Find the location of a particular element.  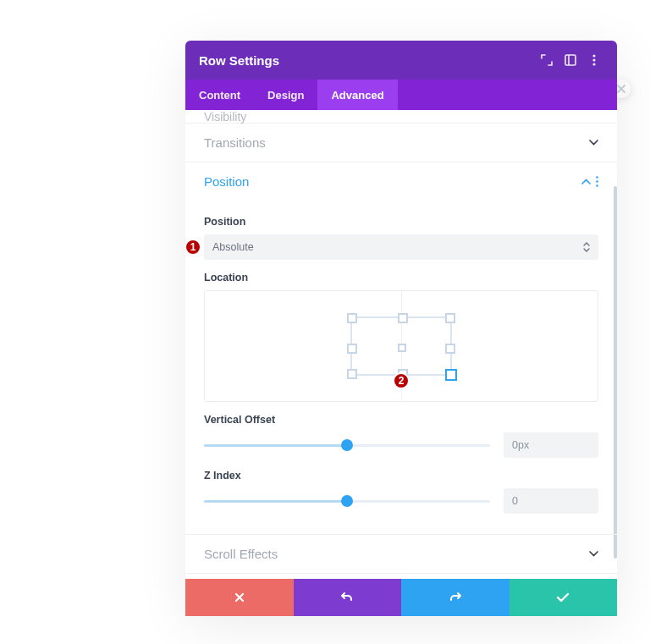

position-select: Absolute is located at coordinates (401, 247).